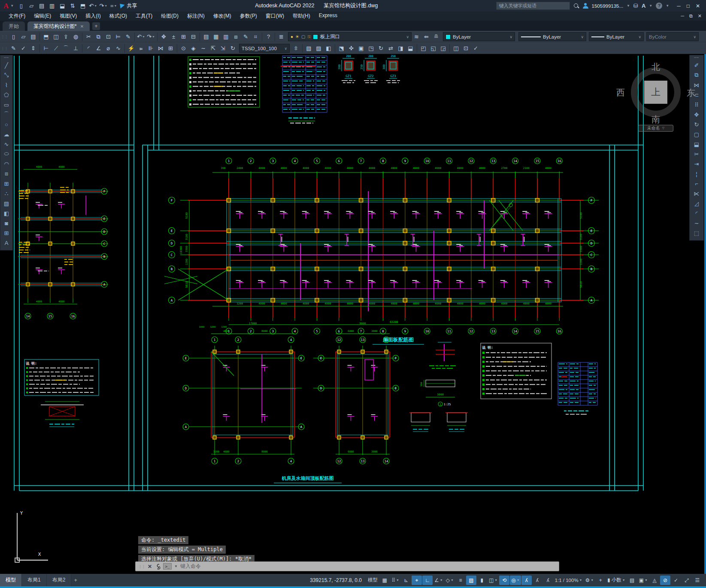 This screenshot has height=588, width=706. Describe the element at coordinates (656, 92) in the screenshot. I see `viewcube-top-face: 上` at that location.